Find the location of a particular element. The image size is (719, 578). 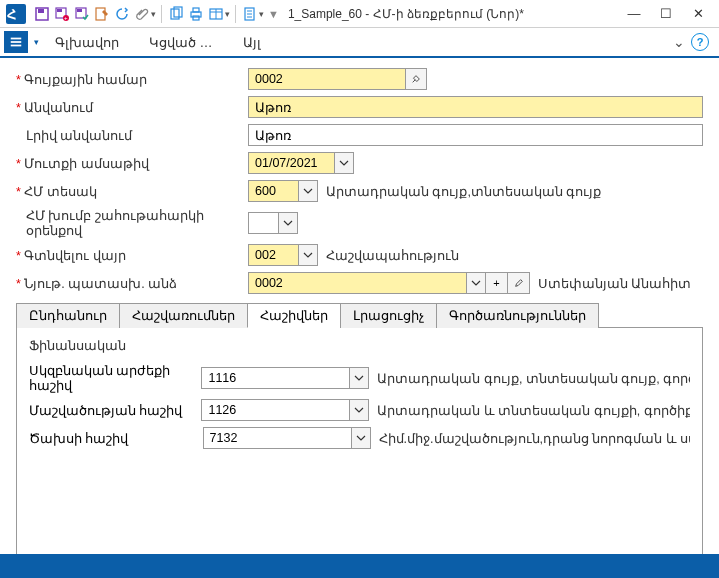

menu-item-other: Այլ is located at coordinates (252, 42).